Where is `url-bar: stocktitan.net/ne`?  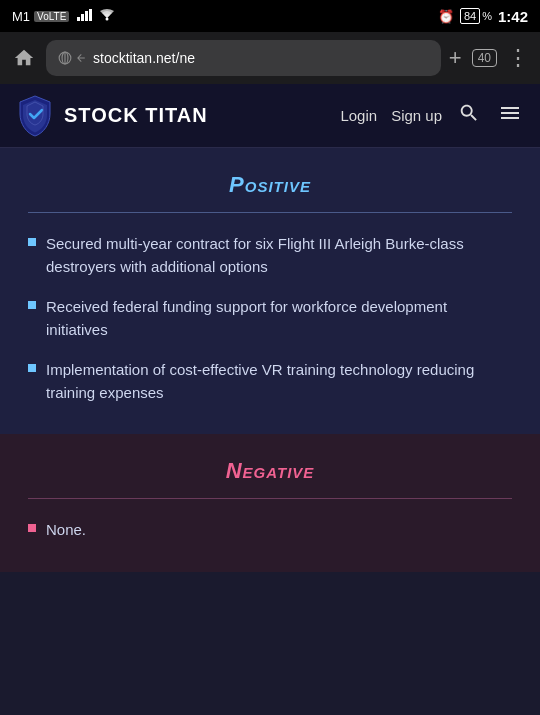
url-bar: stocktitan.net/ne is located at coordinates (244, 58).